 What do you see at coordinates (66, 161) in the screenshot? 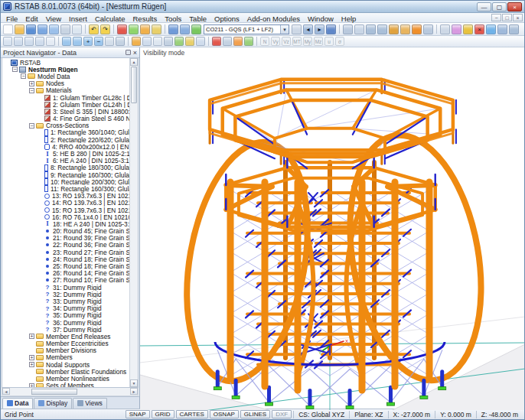
I see `tree-item: 6: HE A 240 | DIN 1025-3:1994; Steel` at bounding box center [66, 161].